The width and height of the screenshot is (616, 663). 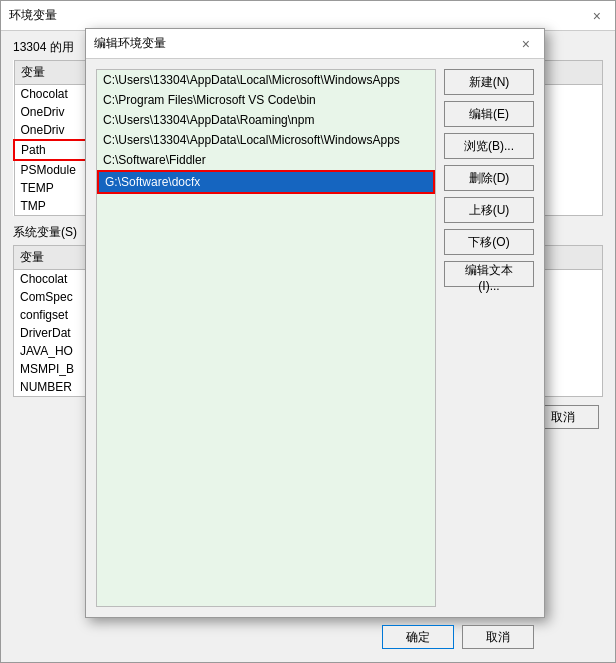 What do you see at coordinates (315, 638) in the screenshot?
I see `inner-bottom-buttons: 确定 取消` at bounding box center [315, 638].